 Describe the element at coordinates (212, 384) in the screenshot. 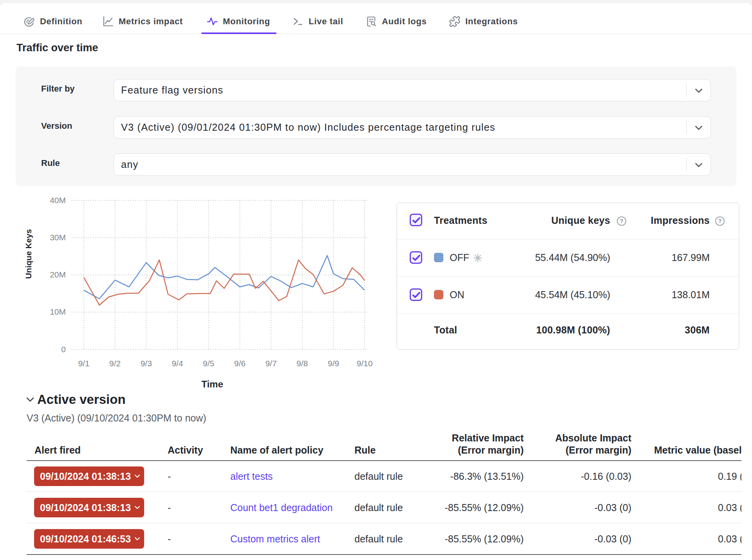

I see `svg-text: Time` at that location.